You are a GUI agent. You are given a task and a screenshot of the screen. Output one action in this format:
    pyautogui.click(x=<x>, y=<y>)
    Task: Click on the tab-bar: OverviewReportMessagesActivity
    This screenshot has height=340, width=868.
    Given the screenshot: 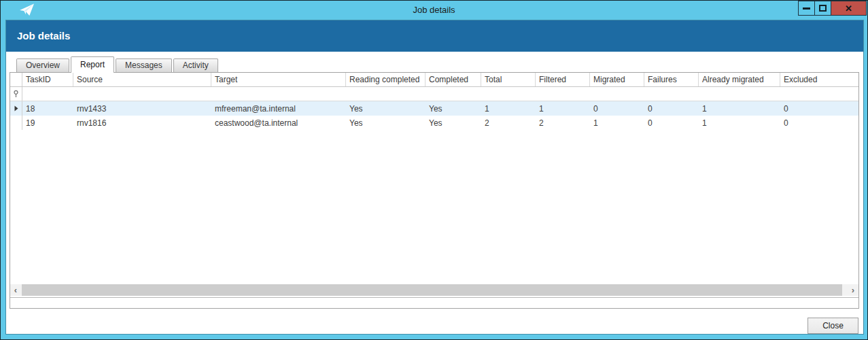 What is the action you would take?
    pyautogui.click(x=118, y=64)
    